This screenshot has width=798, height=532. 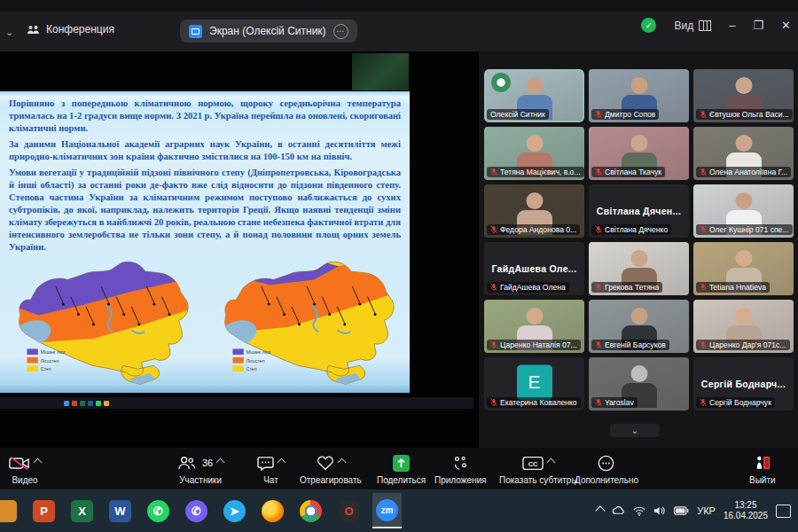 I want to click on window-top-strip, so click(x=399, y=5).